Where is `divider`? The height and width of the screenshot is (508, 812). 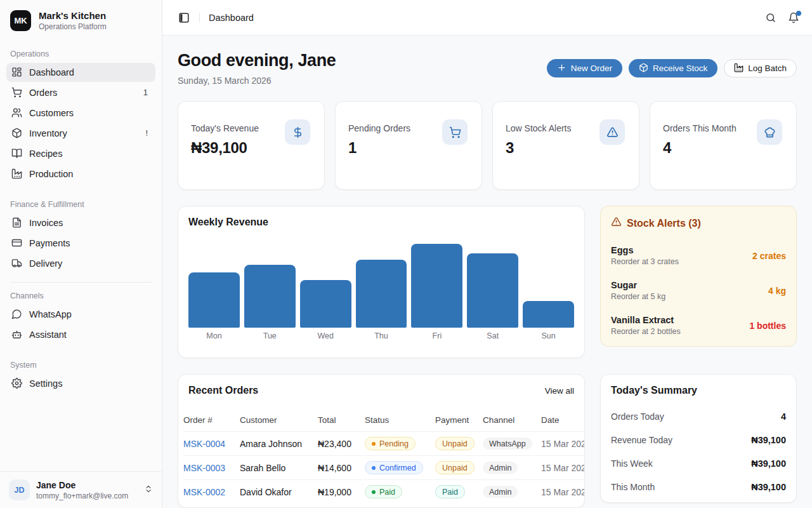
divider is located at coordinates (81, 282).